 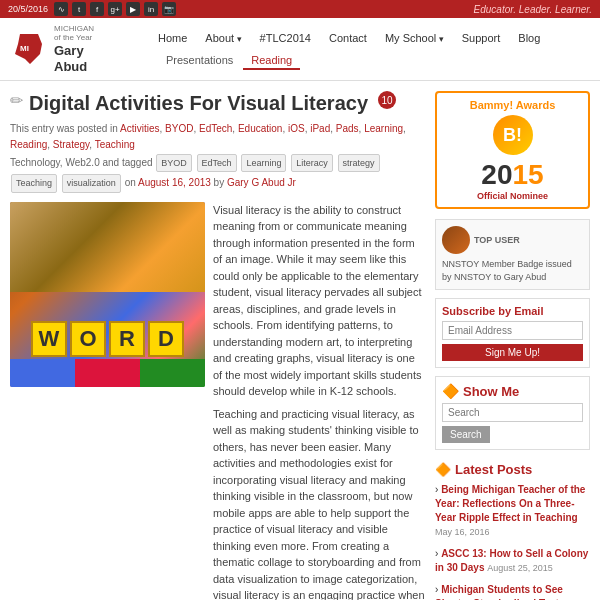 I want to click on top-user: TOP USER, so click(x=497, y=240).